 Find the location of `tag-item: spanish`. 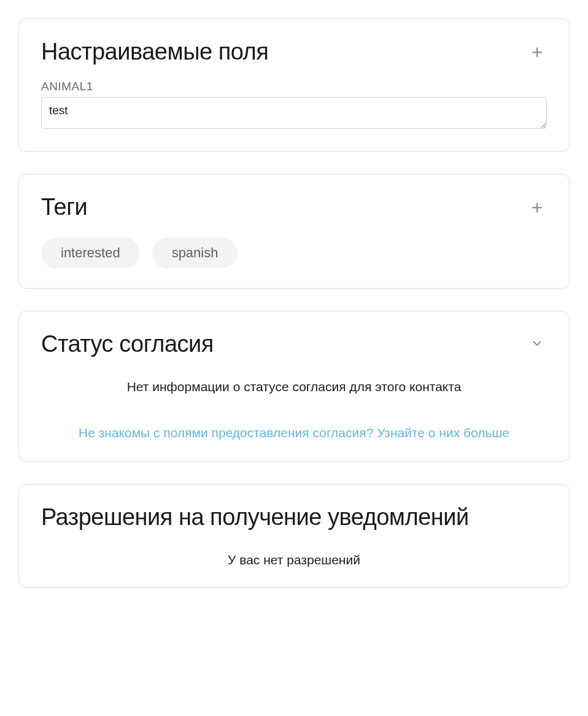

tag-item: spanish is located at coordinates (195, 253).